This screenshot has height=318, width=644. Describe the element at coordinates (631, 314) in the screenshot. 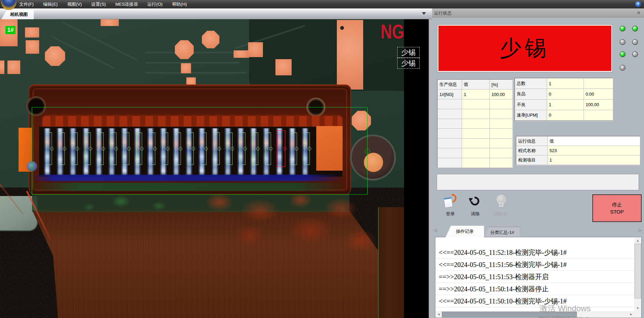

I see `scroll-right-icon: ►` at that location.